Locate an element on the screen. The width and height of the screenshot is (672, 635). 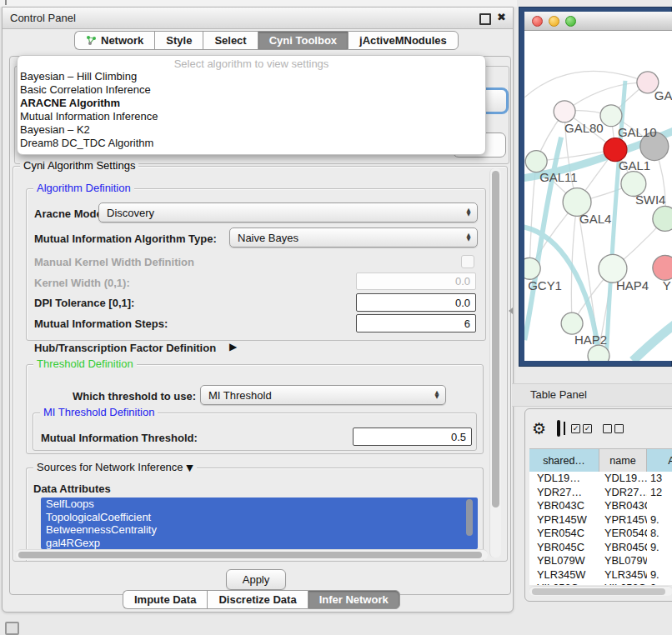
algorithm-dropdown-popup: Select algorithm to view settings Bayesi… is located at coordinates (252, 105).